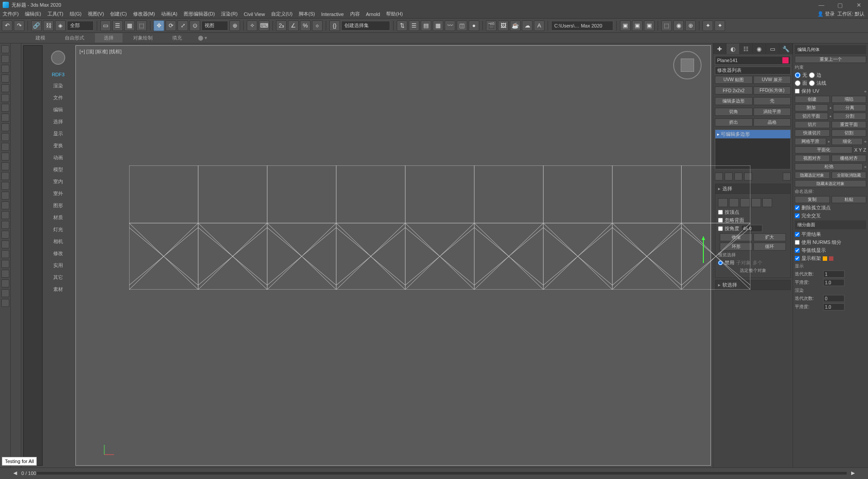 The width and height of the screenshot is (868, 479). I want to click on render-frame-button: 🖼, so click(503, 26).